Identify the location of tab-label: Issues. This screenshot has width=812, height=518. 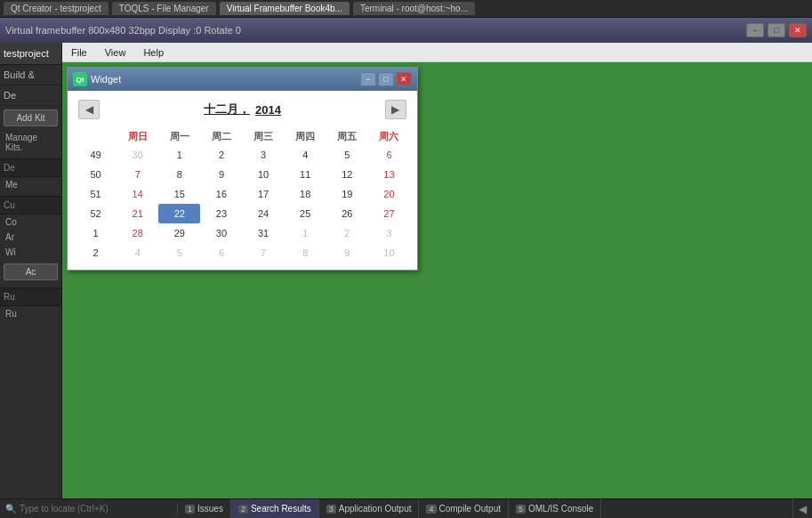
(210, 509).